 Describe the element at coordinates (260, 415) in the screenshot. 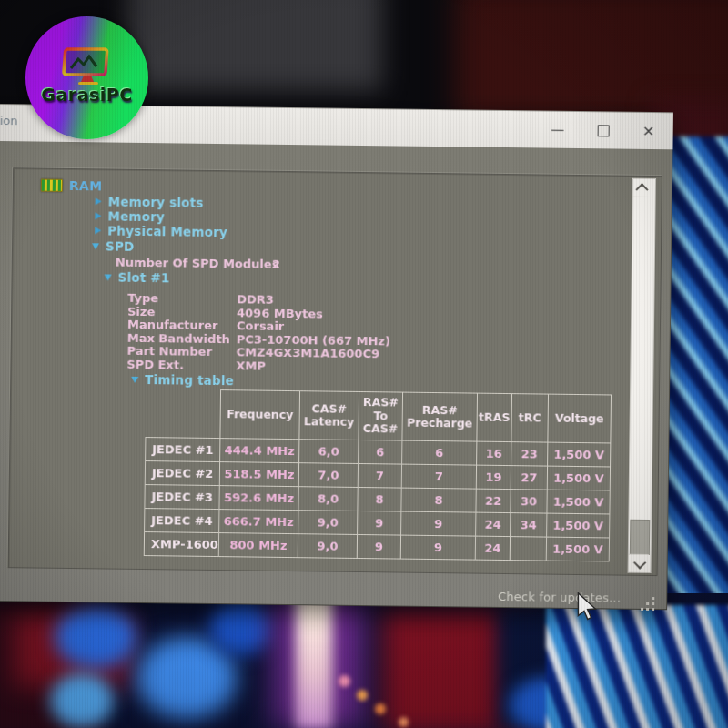

I see `col-header: Frequency` at that location.